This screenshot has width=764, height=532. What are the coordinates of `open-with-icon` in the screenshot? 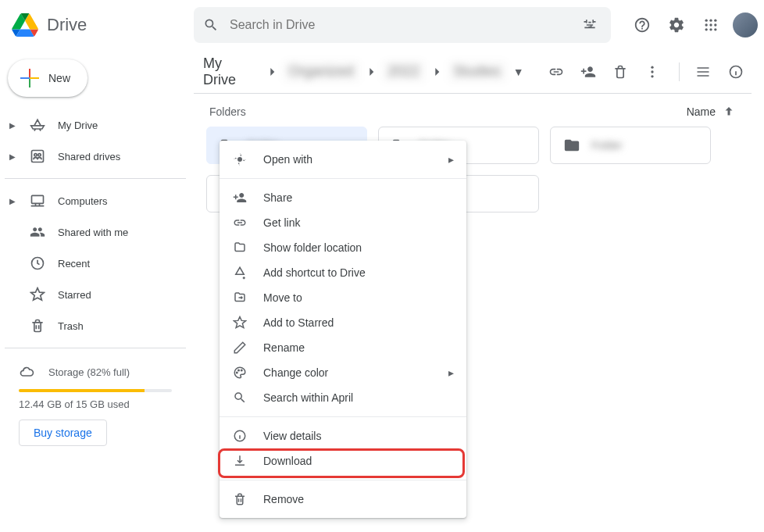 It's located at (240, 159).